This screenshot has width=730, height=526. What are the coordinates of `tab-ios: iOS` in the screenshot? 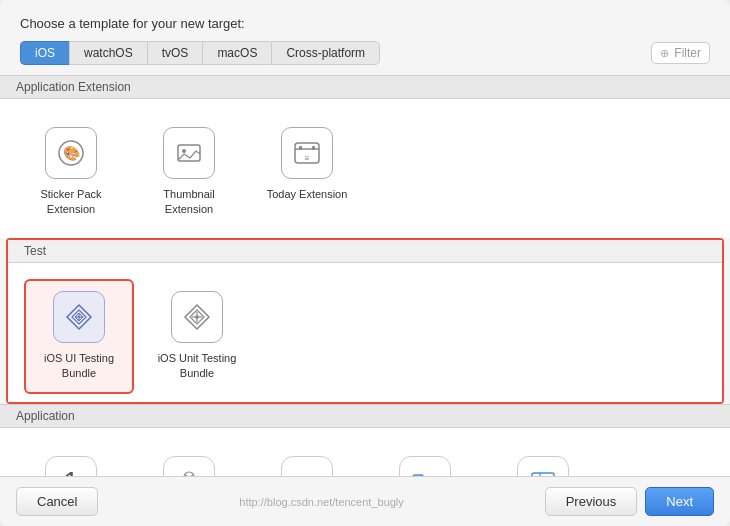 It's located at (44, 53).